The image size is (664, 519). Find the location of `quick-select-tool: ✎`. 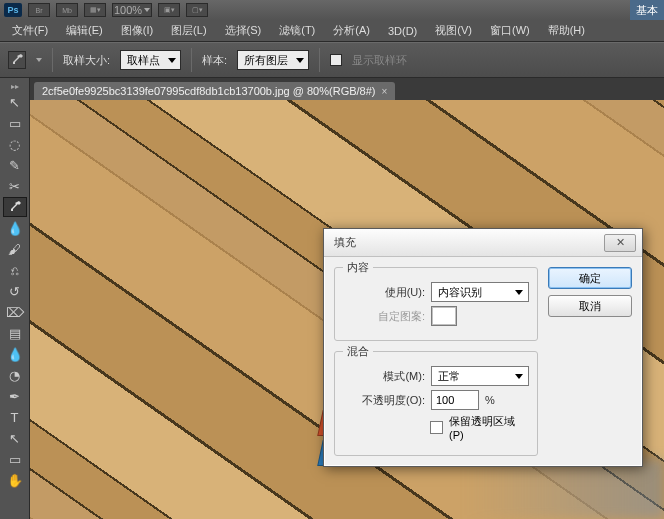

quick-select-tool: ✎ is located at coordinates (15, 165).